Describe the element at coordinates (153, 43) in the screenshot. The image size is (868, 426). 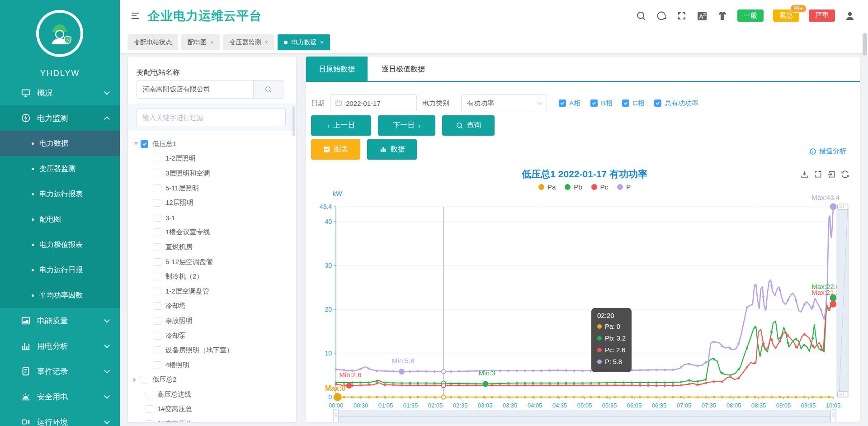
I see `window-tab: 变配电站状态` at that location.